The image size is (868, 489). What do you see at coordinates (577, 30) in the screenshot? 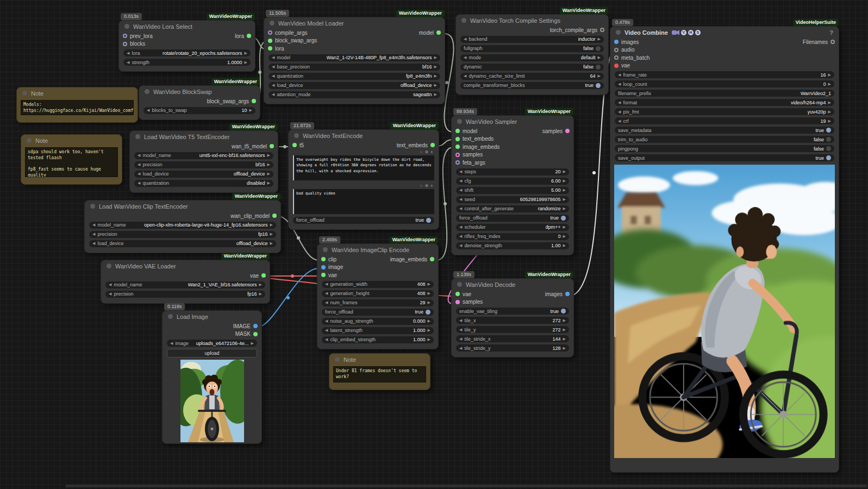
I see `output-slot-torch_compile_args: torch_compile_args` at bounding box center [577, 30].